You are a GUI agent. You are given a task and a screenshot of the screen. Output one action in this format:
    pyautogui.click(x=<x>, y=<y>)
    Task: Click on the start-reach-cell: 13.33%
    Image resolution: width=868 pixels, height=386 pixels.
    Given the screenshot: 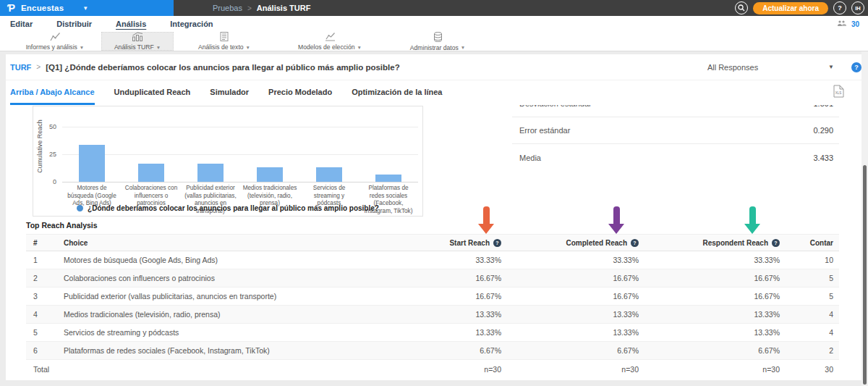 What is the action you would take?
    pyautogui.click(x=446, y=314)
    